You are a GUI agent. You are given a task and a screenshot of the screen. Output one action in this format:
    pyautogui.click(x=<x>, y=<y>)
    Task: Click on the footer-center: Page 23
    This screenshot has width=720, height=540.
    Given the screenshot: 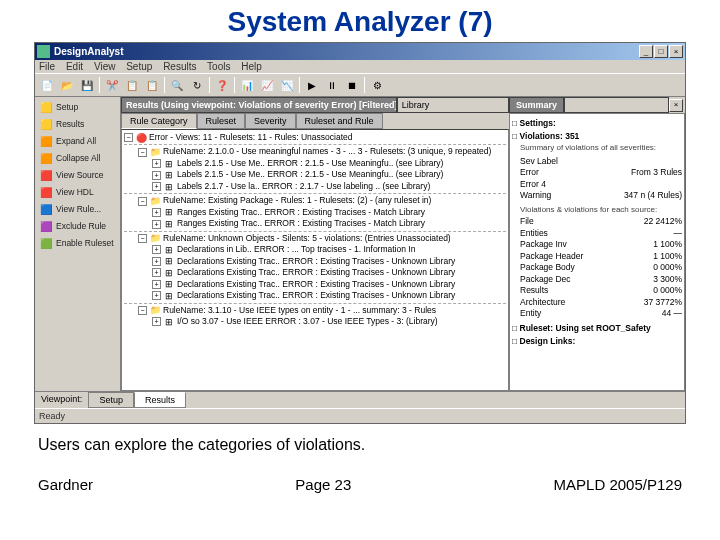 What is the action you would take?
    pyautogui.click(x=323, y=484)
    